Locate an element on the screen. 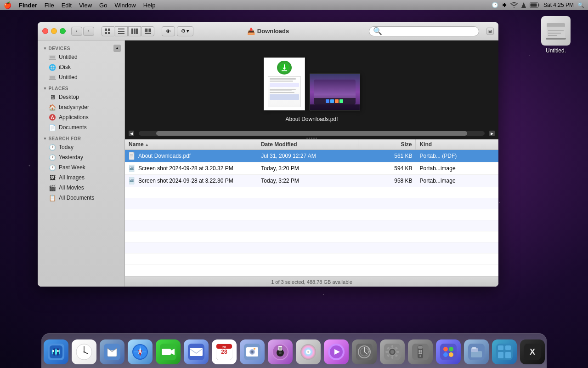  sidebar-item-untitled-2: Untitled is located at coordinates (81, 77).